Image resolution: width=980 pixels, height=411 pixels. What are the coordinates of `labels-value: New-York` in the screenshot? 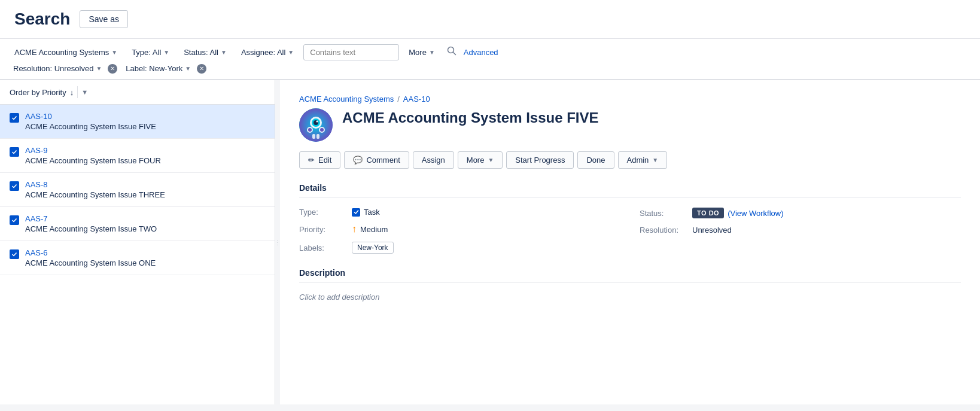 It's located at (373, 248).